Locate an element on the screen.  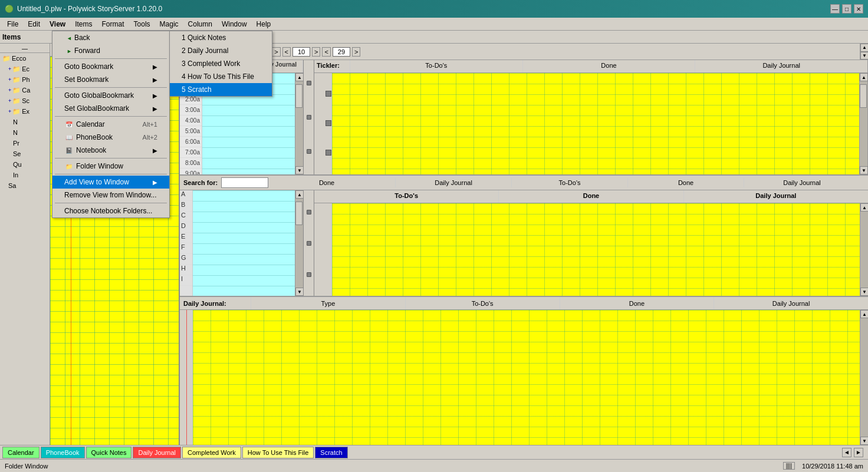
time-7am: 7:00a is located at coordinates (191, 153).